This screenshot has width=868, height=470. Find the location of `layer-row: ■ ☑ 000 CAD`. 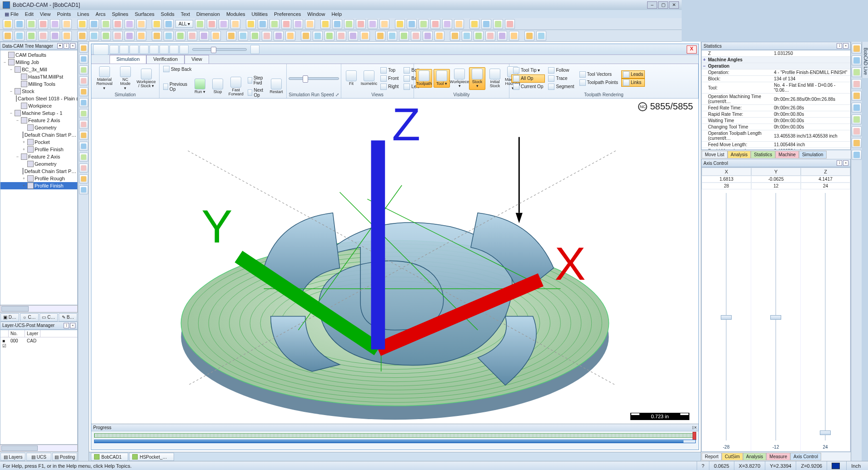

layer-row: ■ ☑ 000 CAD is located at coordinates (39, 343).